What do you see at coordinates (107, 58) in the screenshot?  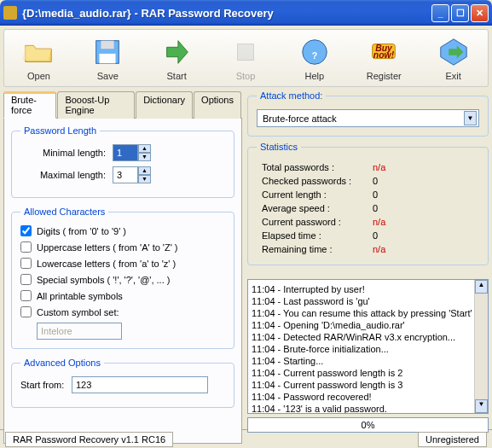 I see `save-button: Save` at bounding box center [107, 58].